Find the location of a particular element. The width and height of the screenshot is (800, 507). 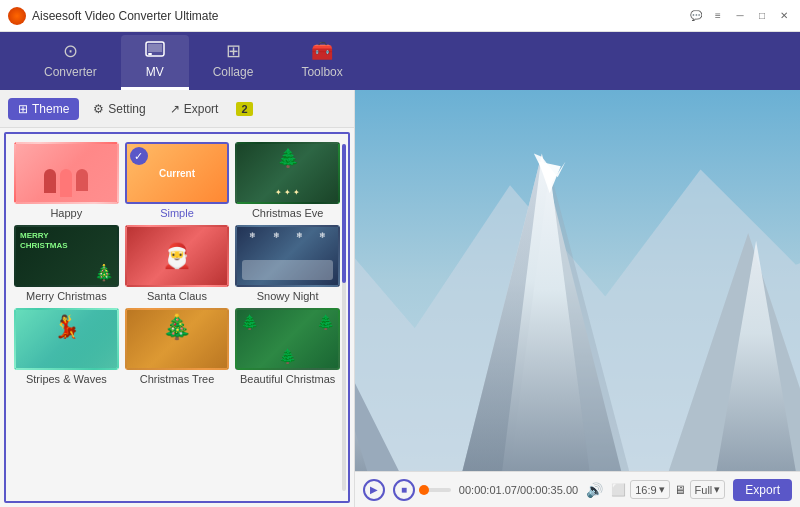

theme-thumb-simple: Current ✓ is located at coordinates (178, 173).